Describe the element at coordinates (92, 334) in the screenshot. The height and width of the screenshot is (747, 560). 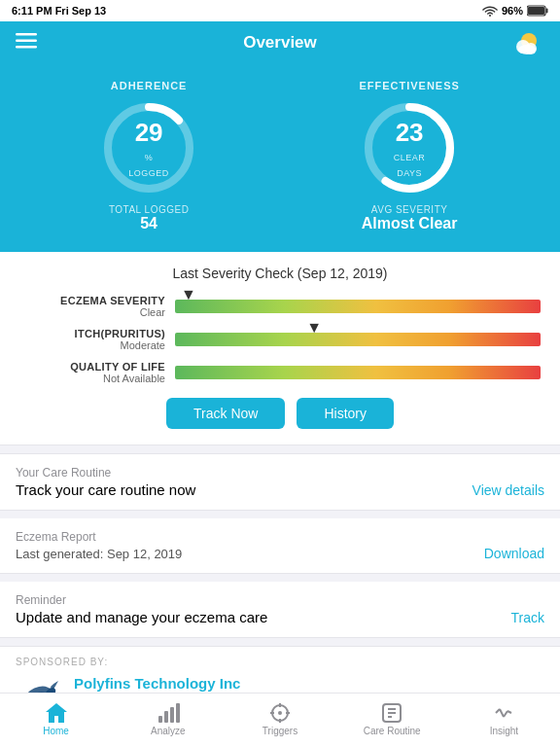
I see `itch-label: ITCH(PRURITUS)` at that location.